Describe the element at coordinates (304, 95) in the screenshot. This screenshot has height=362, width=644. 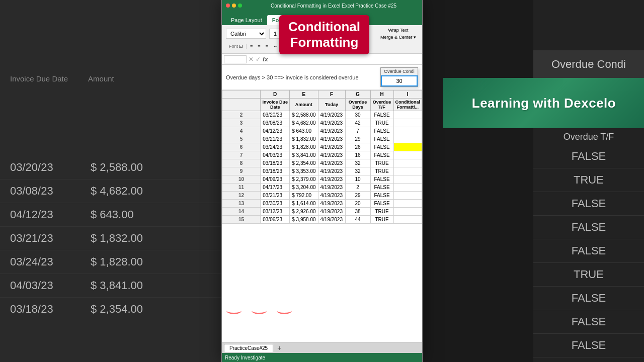
I see `col-header-E: E` at that location.